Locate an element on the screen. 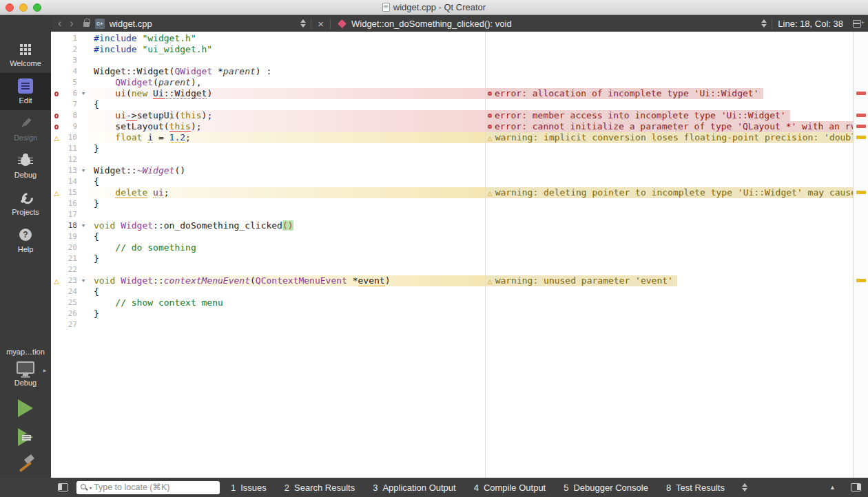 The height and width of the screenshot is (497, 868). code-content: float i = 1.2;△warning: implicit convers… is located at coordinates (471, 138).